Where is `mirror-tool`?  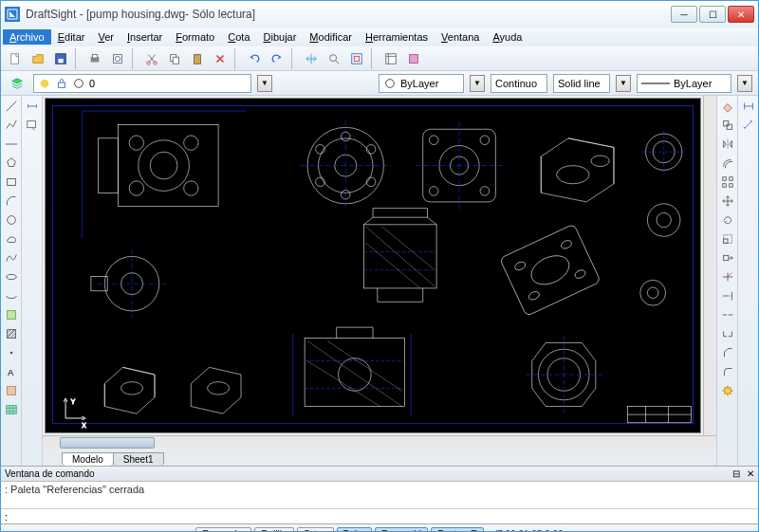
mirror-tool is located at coordinates (728, 144).